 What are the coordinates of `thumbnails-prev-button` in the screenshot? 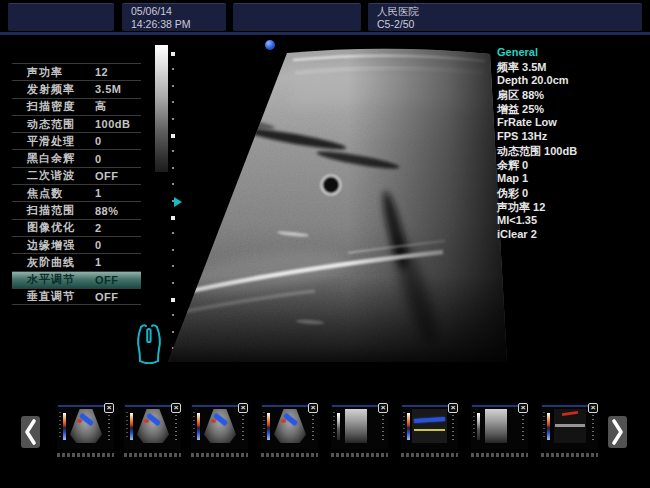 It's located at (30, 432).